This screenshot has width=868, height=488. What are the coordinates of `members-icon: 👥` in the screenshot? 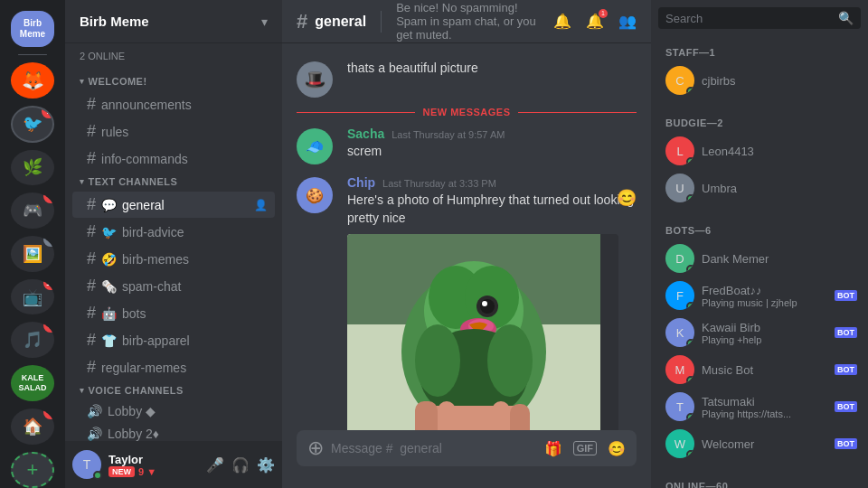 It's located at (627, 22).